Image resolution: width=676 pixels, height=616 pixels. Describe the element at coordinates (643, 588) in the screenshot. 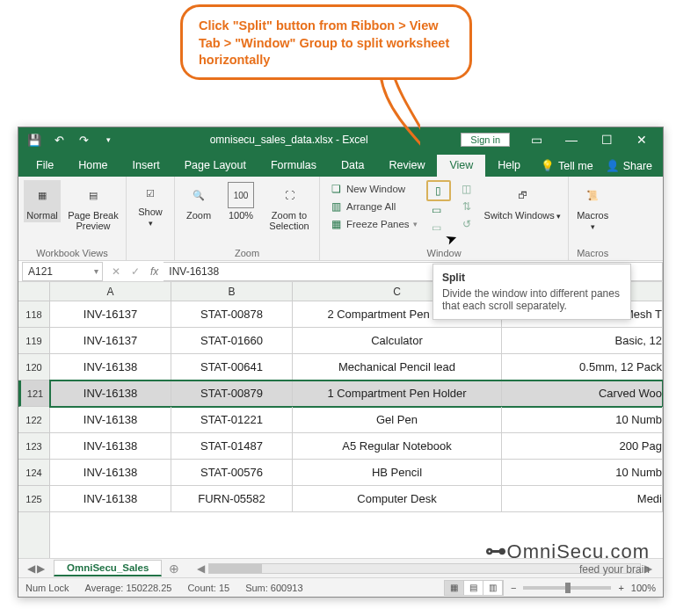

I see `zoom-level: 100%` at that location.